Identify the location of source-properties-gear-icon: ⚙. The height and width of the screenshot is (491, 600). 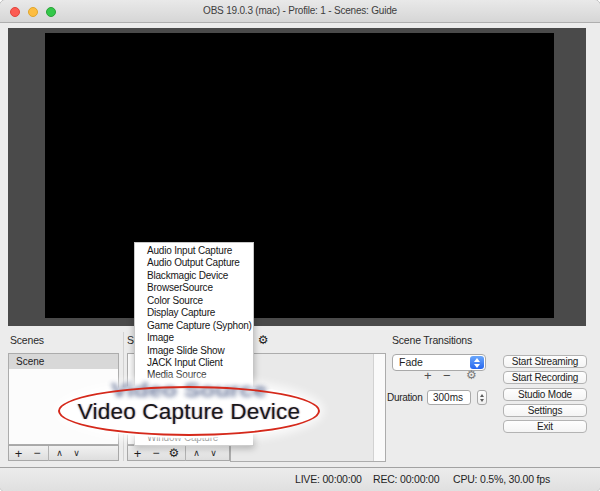
(174, 453).